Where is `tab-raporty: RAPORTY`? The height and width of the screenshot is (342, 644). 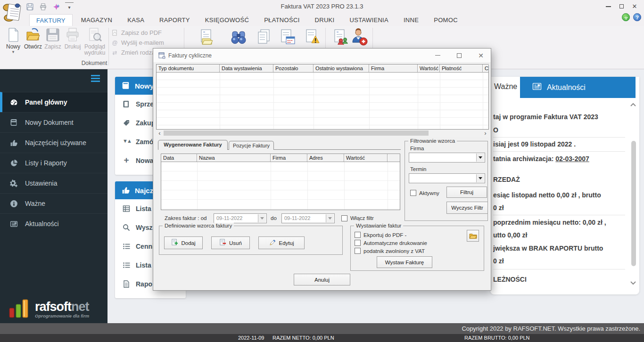
tab-raporty: RAPORTY is located at coordinates (174, 20).